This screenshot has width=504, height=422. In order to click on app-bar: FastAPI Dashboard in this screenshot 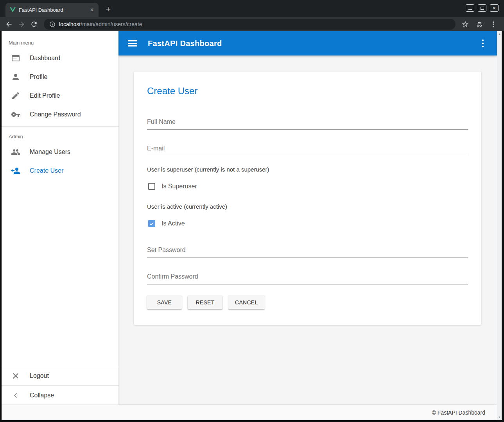, I will do `click(308, 43)`.